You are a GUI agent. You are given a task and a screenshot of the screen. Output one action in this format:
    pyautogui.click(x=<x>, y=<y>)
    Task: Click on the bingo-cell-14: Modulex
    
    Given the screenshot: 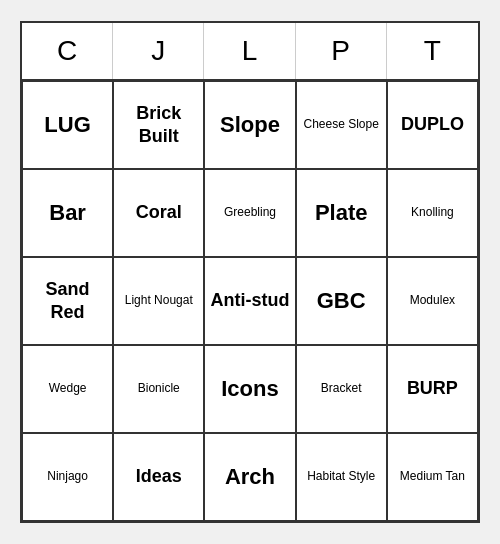 What is the action you would take?
    pyautogui.click(x=432, y=301)
    